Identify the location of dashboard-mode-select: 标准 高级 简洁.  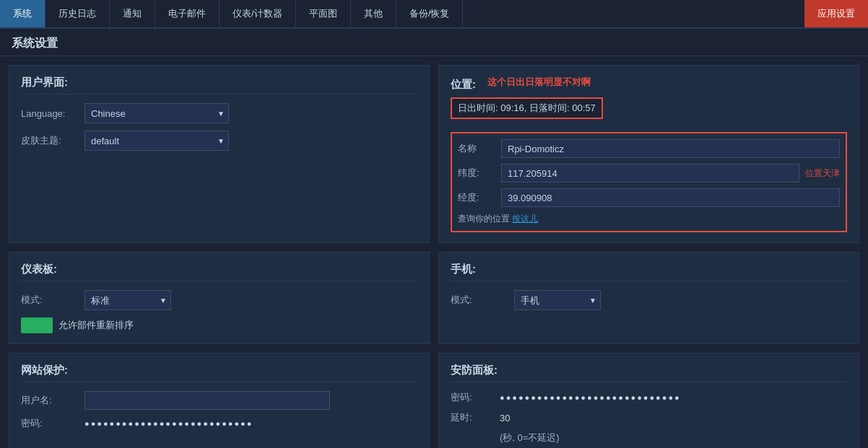
(128, 300).